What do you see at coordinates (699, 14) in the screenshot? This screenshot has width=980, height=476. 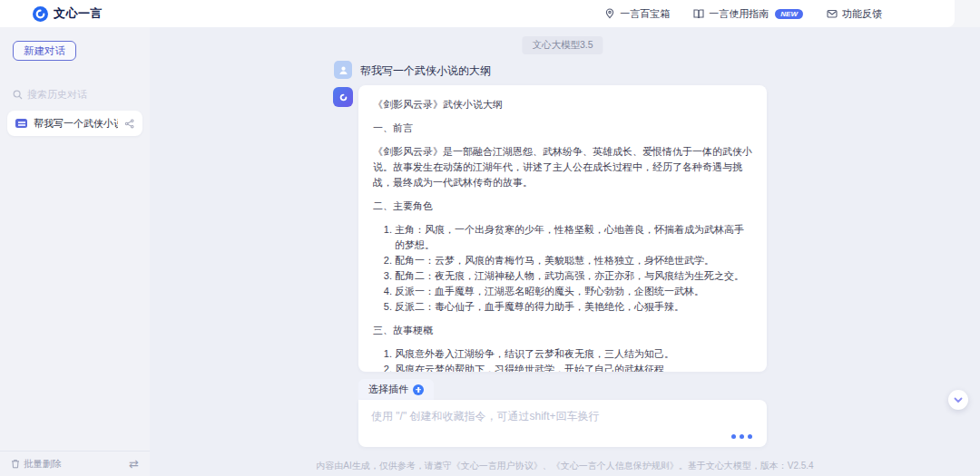 I see `book-icon` at bounding box center [699, 14].